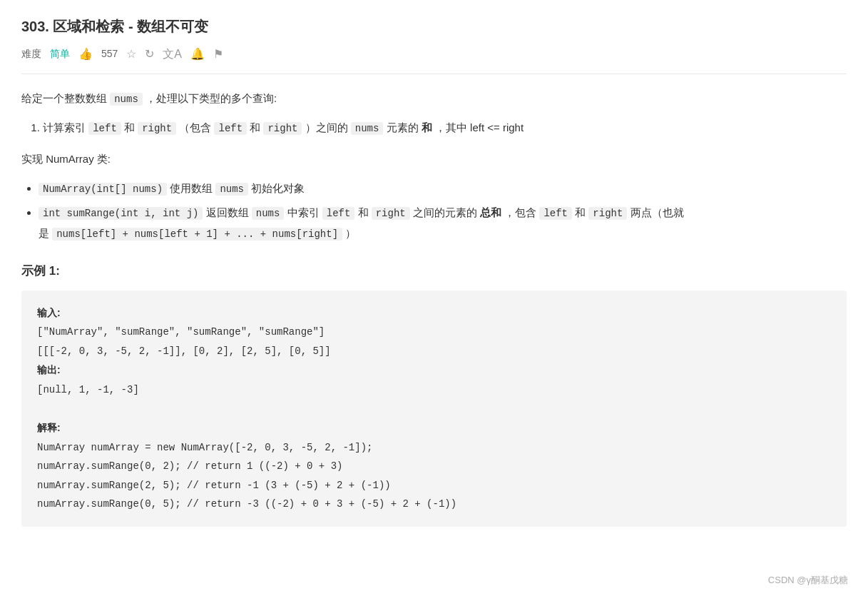  I want to click on sumrange-right: right, so click(391, 213).